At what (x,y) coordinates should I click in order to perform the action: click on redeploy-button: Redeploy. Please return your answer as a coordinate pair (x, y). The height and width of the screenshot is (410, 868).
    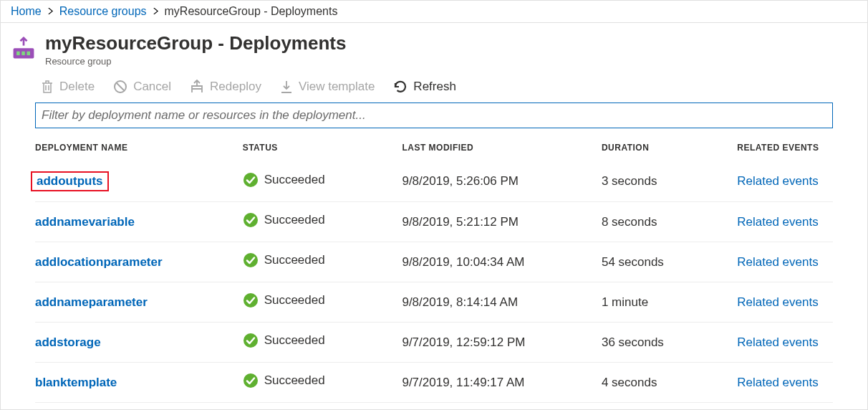
    Looking at the image, I should click on (226, 87).